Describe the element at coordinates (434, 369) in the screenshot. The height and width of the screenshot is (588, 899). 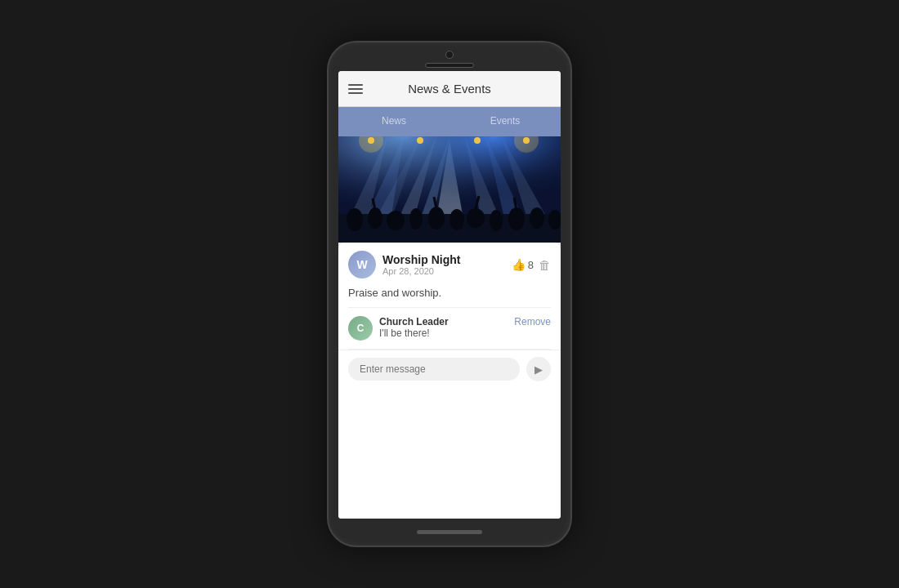
I see `message-input` at that location.